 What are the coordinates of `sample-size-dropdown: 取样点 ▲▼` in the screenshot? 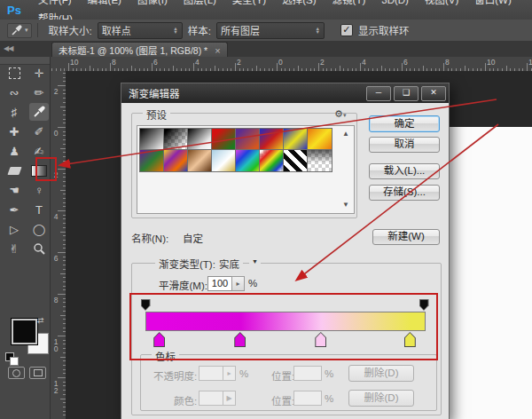 It's located at (140, 30).